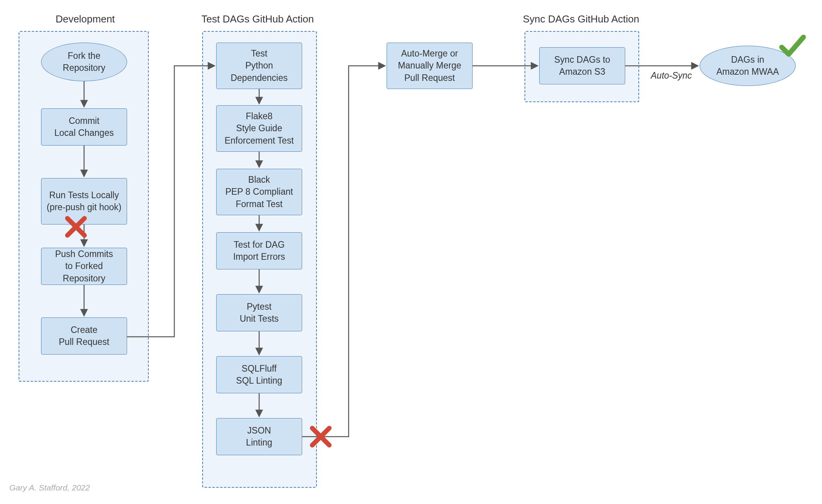 The width and height of the screenshot is (822, 504). What do you see at coordinates (429, 53) in the screenshot?
I see `node-text: Auto-Merge or` at bounding box center [429, 53].